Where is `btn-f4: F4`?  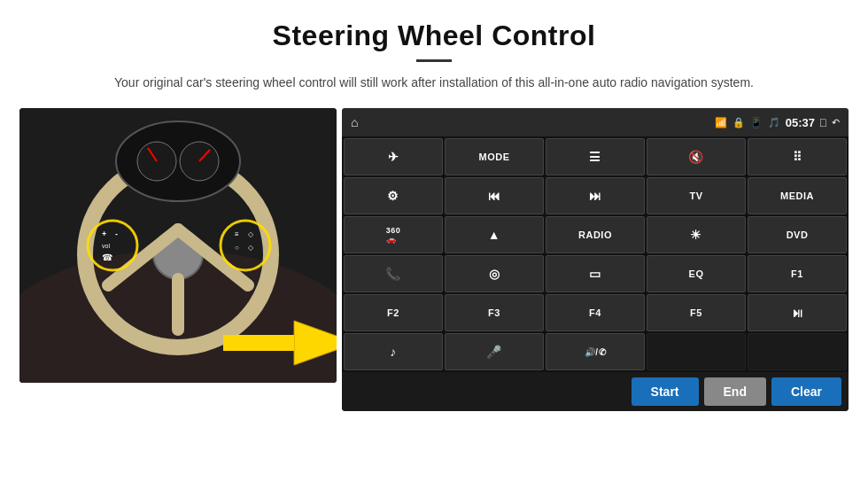 btn-f4: F4 is located at coordinates (595, 313).